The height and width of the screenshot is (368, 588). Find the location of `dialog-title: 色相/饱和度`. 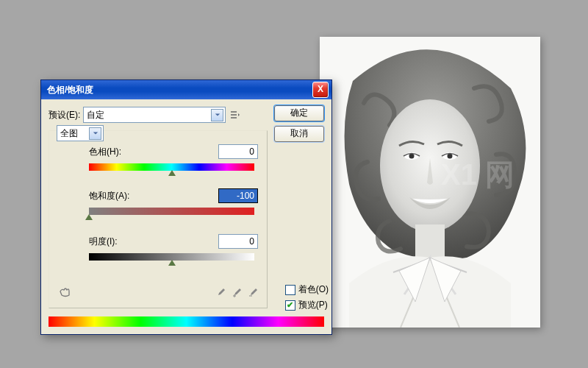

dialog-title: 色相/饱和度 is located at coordinates (71, 90).